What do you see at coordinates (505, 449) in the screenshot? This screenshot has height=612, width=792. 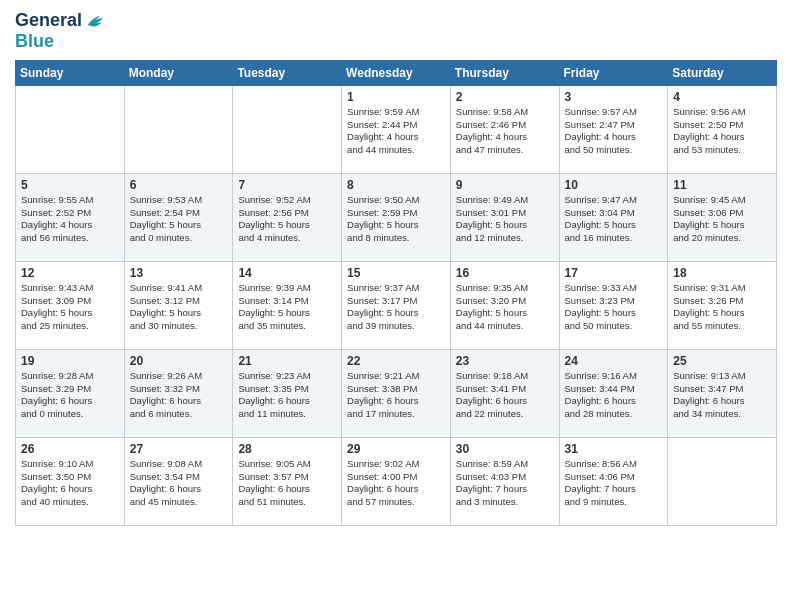 I see `day-number: 30` at bounding box center [505, 449].